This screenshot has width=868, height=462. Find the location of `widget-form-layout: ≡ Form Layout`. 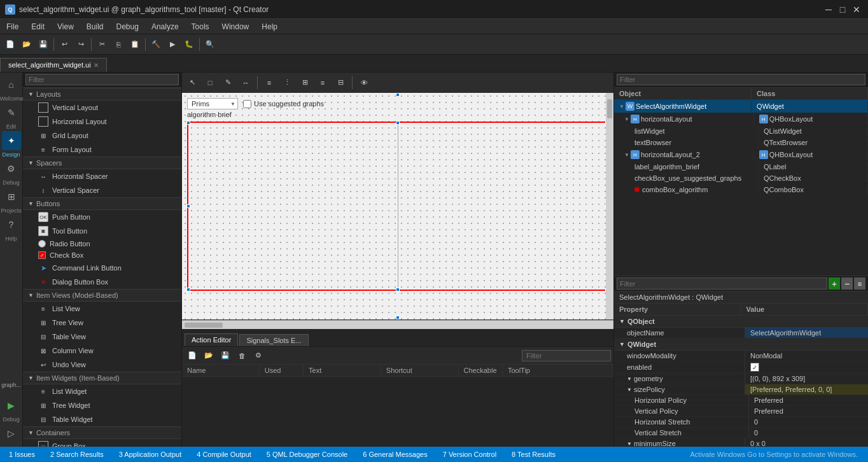

widget-form-layout: ≡ Form Layout is located at coordinates (102, 150).